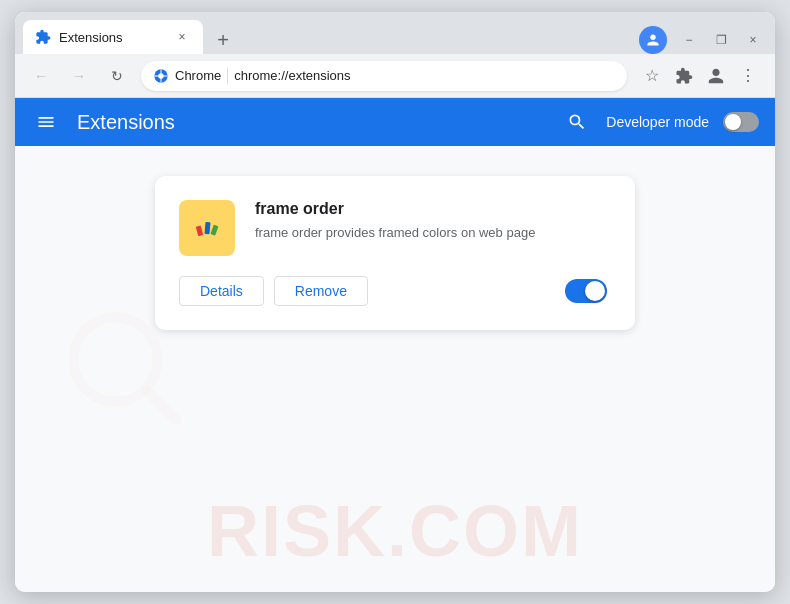 This screenshot has height=604, width=790. I want to click on header-actions: Developer mode, so click(660, 122).